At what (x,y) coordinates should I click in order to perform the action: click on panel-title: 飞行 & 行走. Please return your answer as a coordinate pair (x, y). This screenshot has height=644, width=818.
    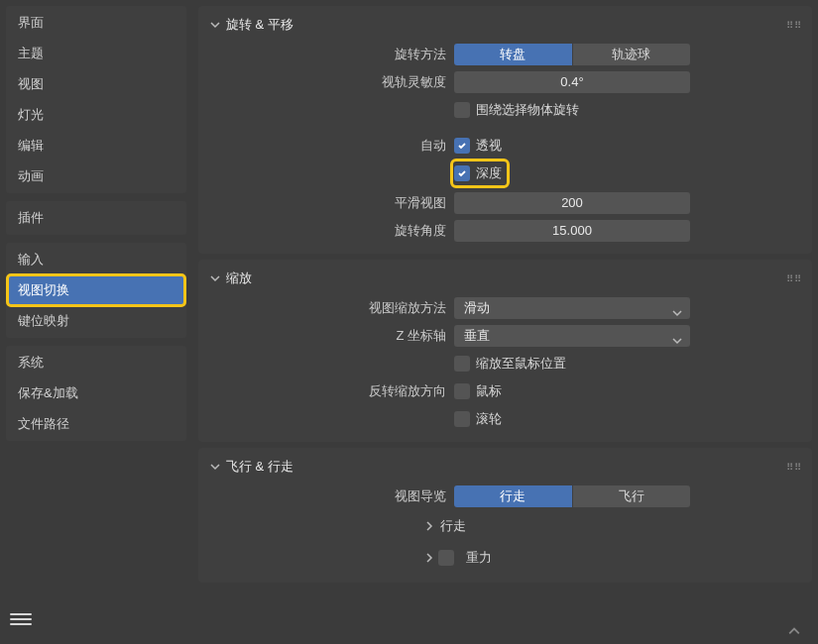
    Looking at the image, I should click on (260, 467).